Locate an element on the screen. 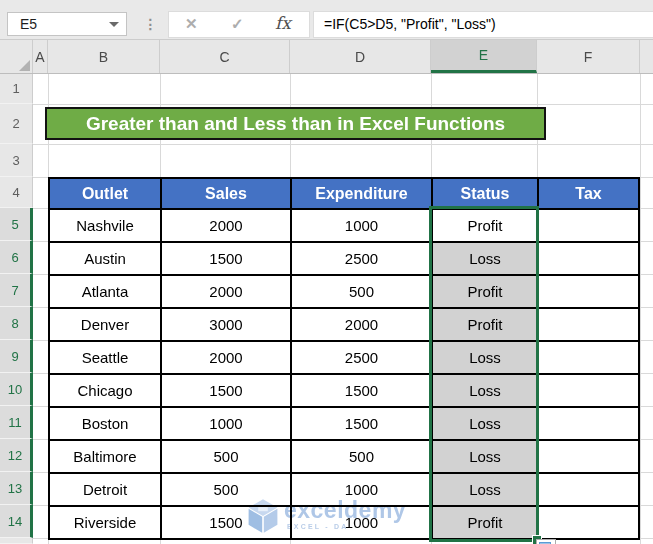 The image size is (653, 544). formula-input: =IF(C5>D5, "Profit", "Loss") is located at coordinates (483, 24).